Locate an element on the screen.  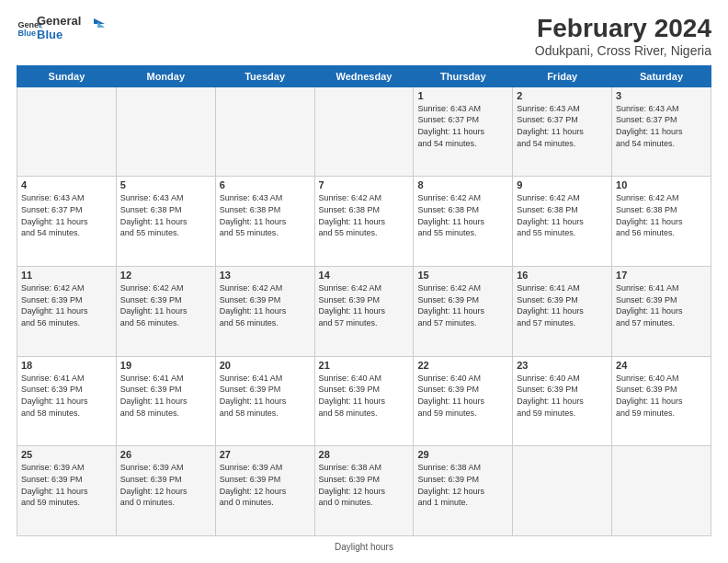
col-sunday: Sunday is located at coordinates (67, 75).